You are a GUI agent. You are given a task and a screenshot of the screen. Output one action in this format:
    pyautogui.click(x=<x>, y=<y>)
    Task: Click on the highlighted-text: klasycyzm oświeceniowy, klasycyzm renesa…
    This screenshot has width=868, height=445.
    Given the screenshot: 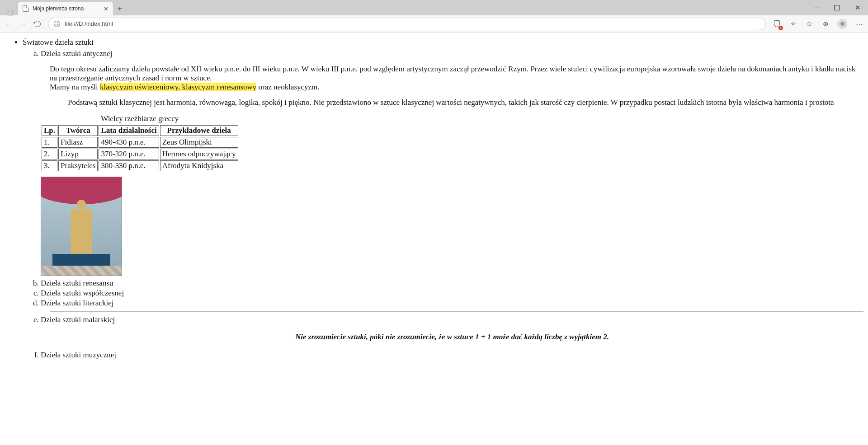 What is the action you would take?
    pyautogui.click(x=178, y=87)
    